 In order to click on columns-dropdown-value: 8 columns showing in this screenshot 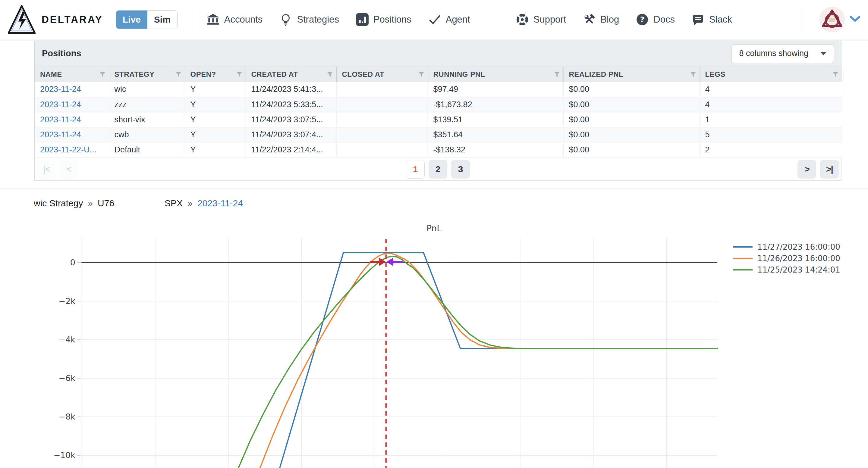, I will do `click(774, 54)`.